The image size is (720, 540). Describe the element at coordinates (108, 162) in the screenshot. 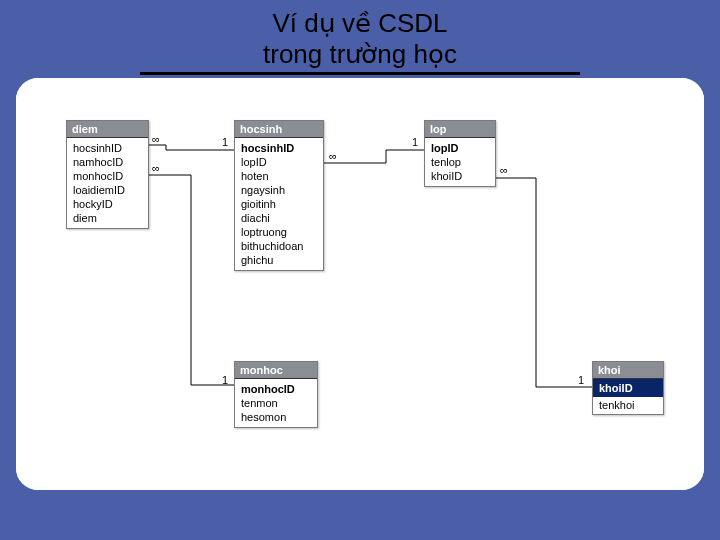

I see `field: namhocID` at that location.